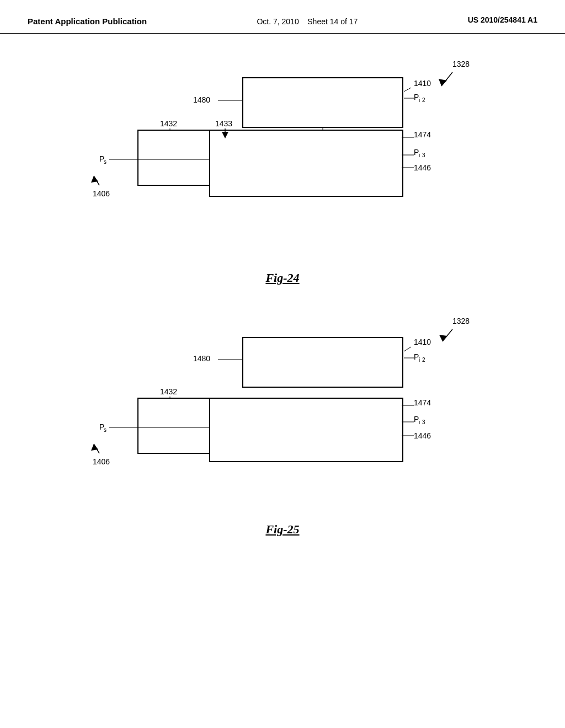 This screenshot has height=728, width=565. I want to click on svg-text: 1433, so click(224, 124).